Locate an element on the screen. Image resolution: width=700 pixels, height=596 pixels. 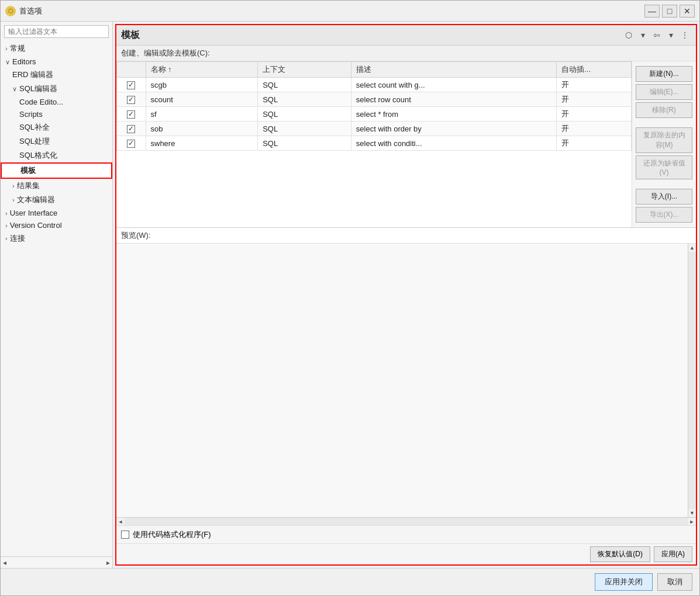
new-button: 新建(N)... is located at coordinates (664, 74).